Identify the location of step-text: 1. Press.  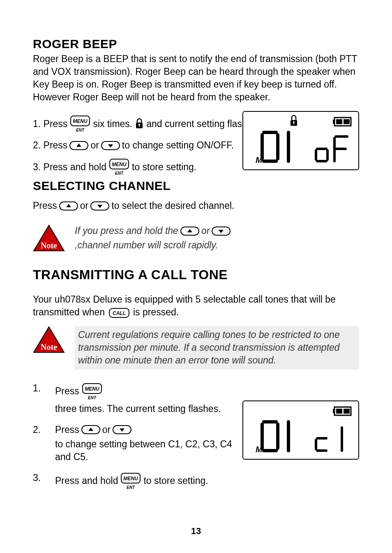
(50, 124).